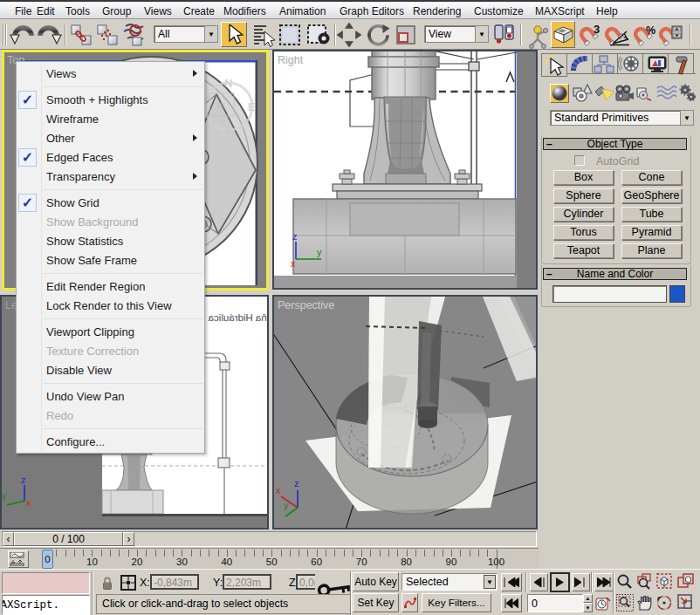 This screenshot has height=615, width=700. What do you see at coordinates (251, 106) in the screenshot?
I see `svg-text: E` at bounding box center [251, 106].